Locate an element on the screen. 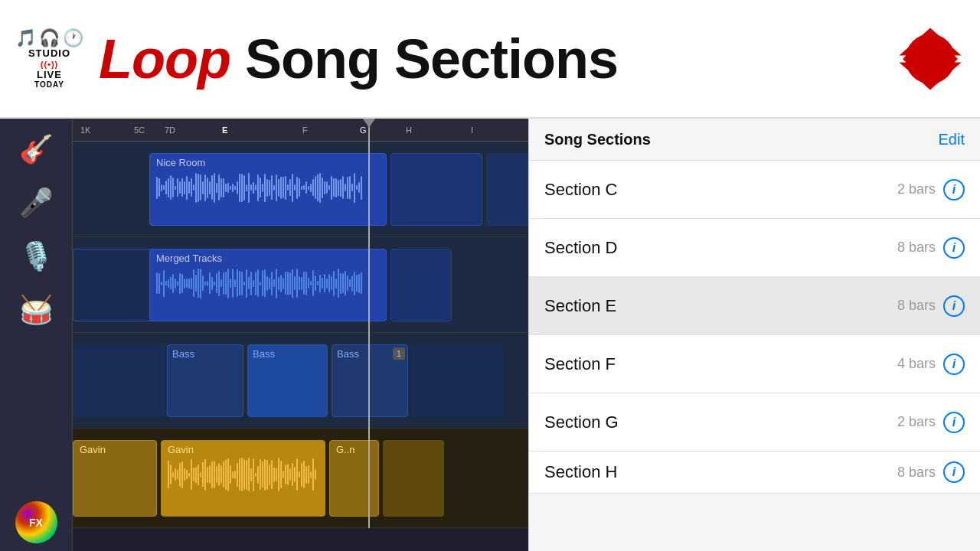 This screenshot has height=551, width=980. fx-button: FX is located at coordinates (37, 522).